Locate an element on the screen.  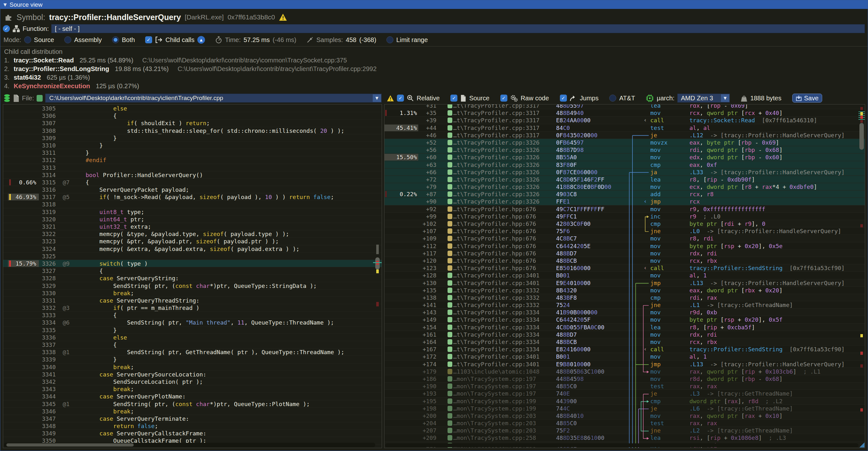
source-row: 3337 { is located at coordinates (192, 345).